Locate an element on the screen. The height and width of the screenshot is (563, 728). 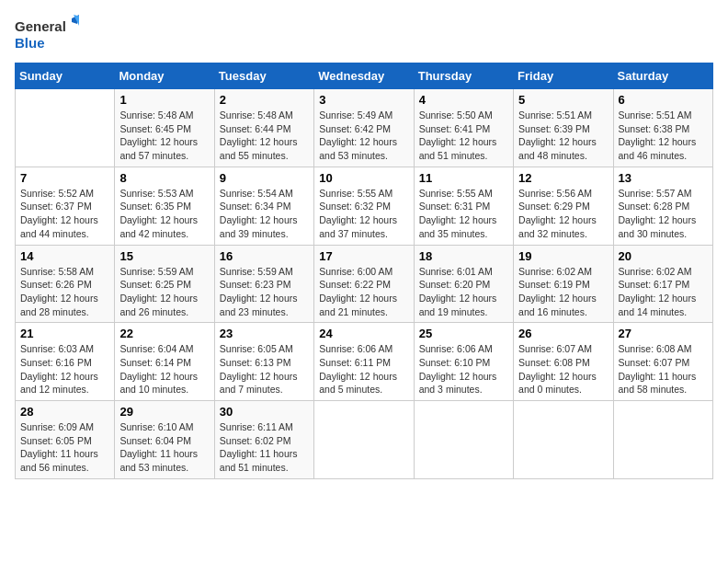
day-number: 19 is located at coordinates (563, 256).